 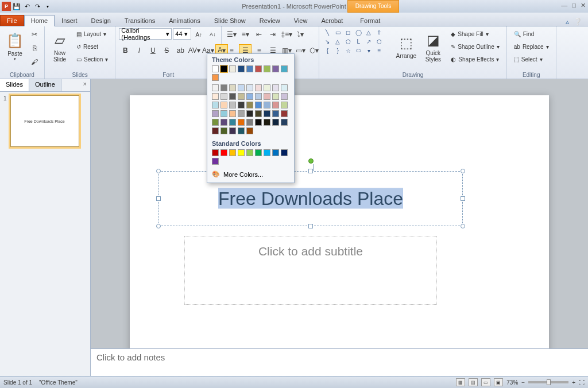 What do you see at coordinates (532, 34) in the screenshot?
I see `find-button: 🔍 Find` at bounding box center [532, 34].